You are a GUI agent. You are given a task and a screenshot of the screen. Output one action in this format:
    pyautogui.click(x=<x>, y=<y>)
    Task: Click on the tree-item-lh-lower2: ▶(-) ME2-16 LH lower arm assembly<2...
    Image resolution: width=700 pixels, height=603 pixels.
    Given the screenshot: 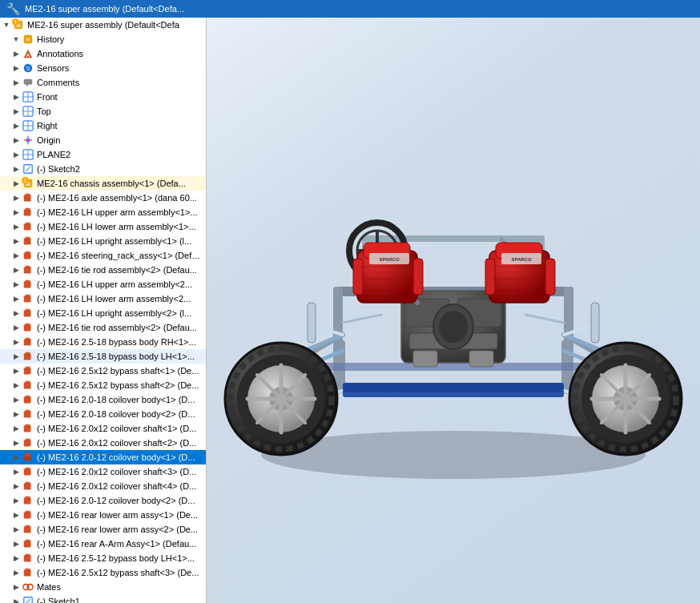 What is the action you would take?
    pyautogui.click(x=103, y=299)
    